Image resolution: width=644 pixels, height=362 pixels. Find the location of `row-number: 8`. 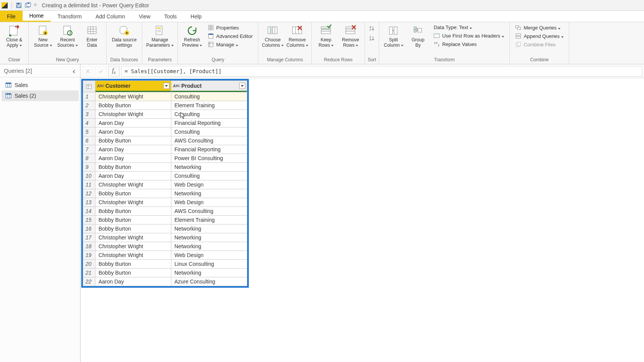

row-number: 8 is located at coordinates (89, 159).